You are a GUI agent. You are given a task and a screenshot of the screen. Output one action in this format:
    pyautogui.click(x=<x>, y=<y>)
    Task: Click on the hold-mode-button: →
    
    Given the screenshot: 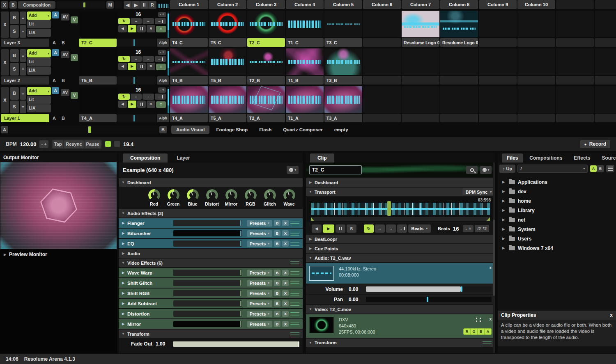 What is the action you would take?
    pyautogui.click(x=161, y=97)
    